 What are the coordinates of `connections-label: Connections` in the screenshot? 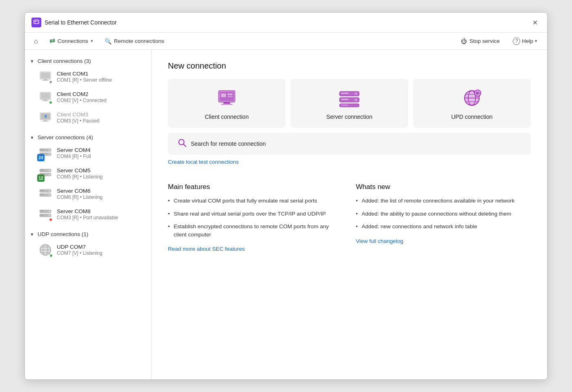 It's located at (73, 41).